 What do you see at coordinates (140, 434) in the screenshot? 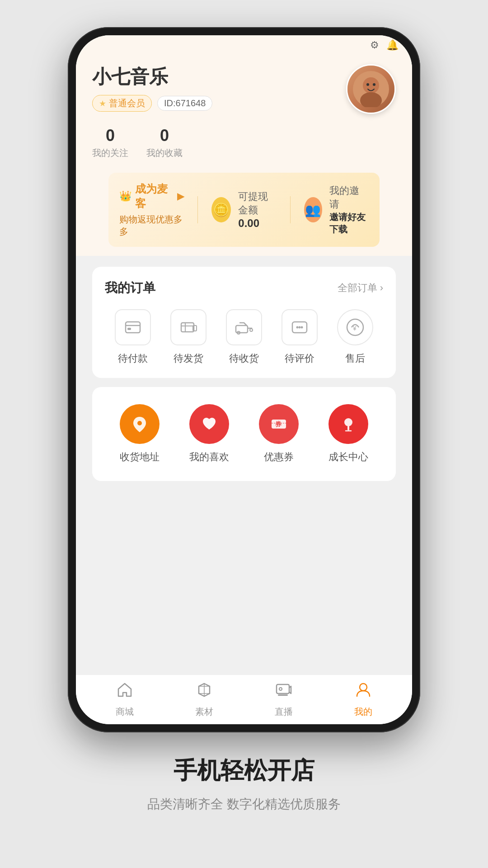
I see `quick-item-address: 收货地址` at bounding box center [140, 434].